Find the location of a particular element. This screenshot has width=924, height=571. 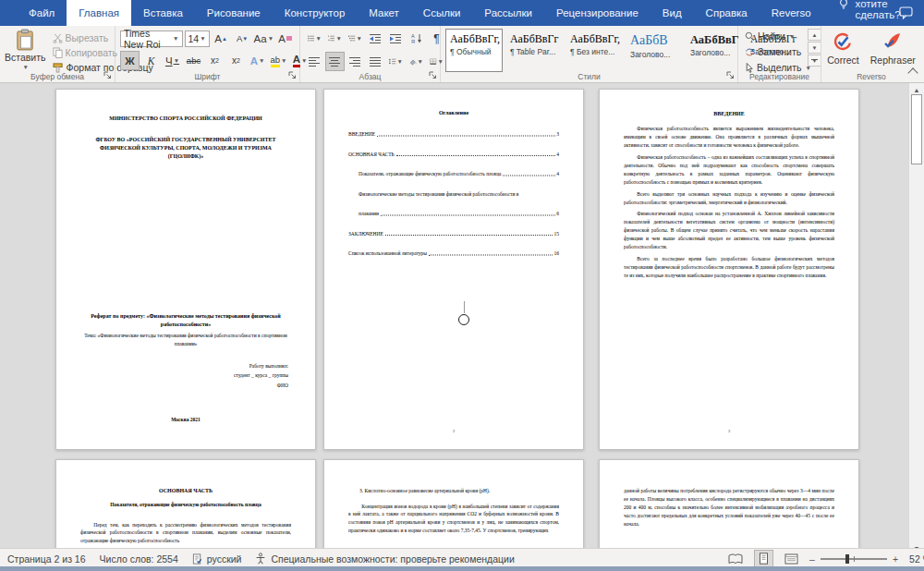

tab-references: Ссылки is located at coordinates (442, 13).